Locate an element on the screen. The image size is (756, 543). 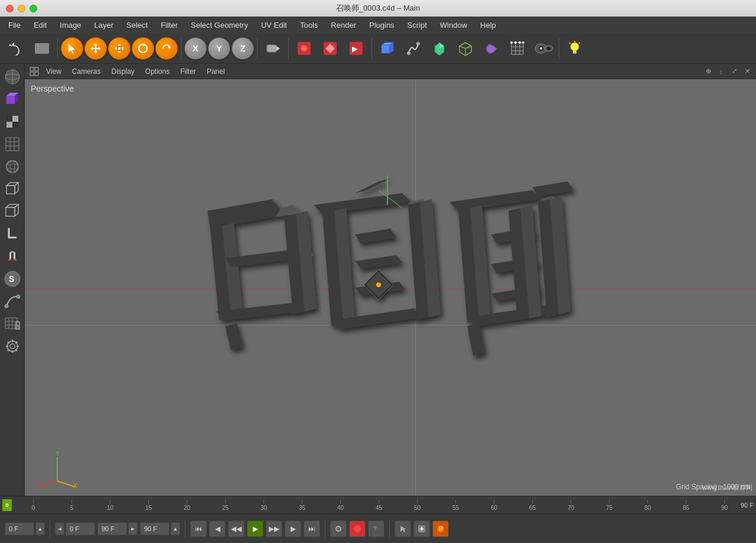
keyframe-button is located at coordinates (330, 48).